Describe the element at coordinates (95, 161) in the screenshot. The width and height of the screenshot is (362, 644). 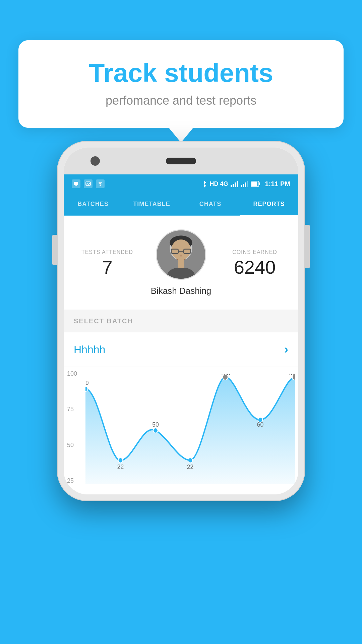
I see `camera` at that location.